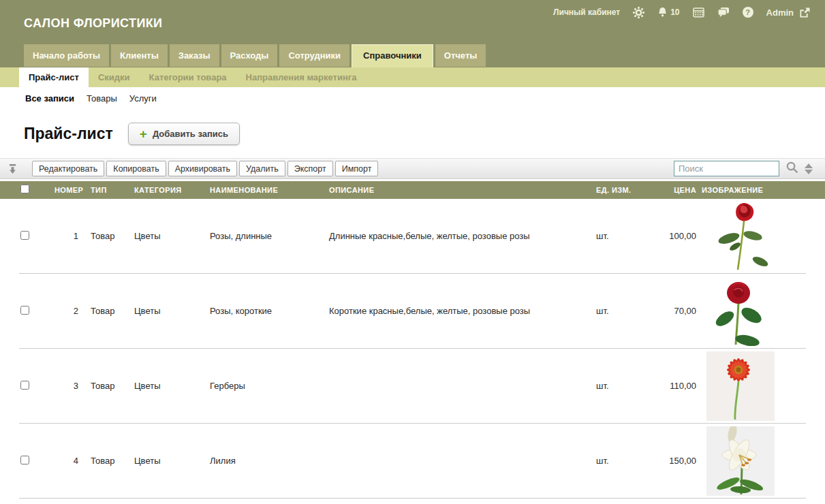 This screenshot has width=825, height=504. I want to click on cell-name: Лилия, so click(270, 460).